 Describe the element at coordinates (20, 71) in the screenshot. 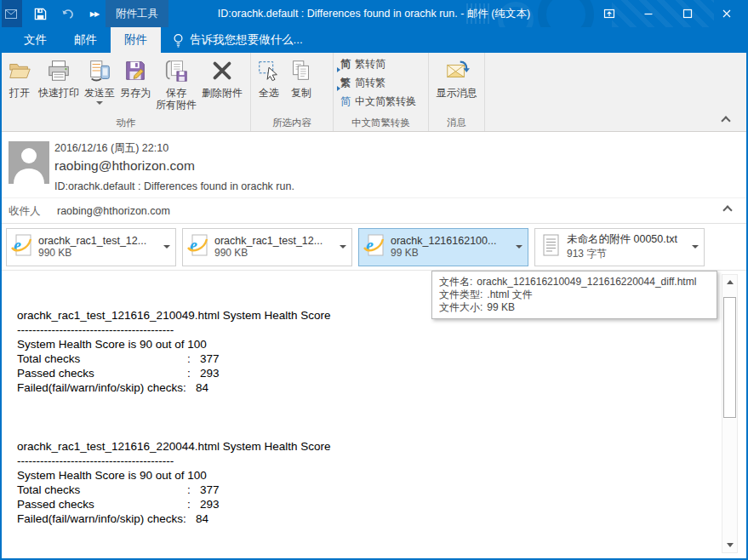

I see `open-folder-icon` at that location.